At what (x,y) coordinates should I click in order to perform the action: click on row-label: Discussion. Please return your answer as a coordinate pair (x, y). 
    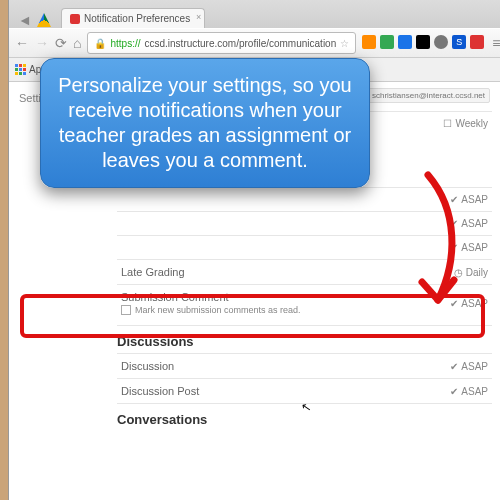
    Looking at the image, I should click on (148, 366).